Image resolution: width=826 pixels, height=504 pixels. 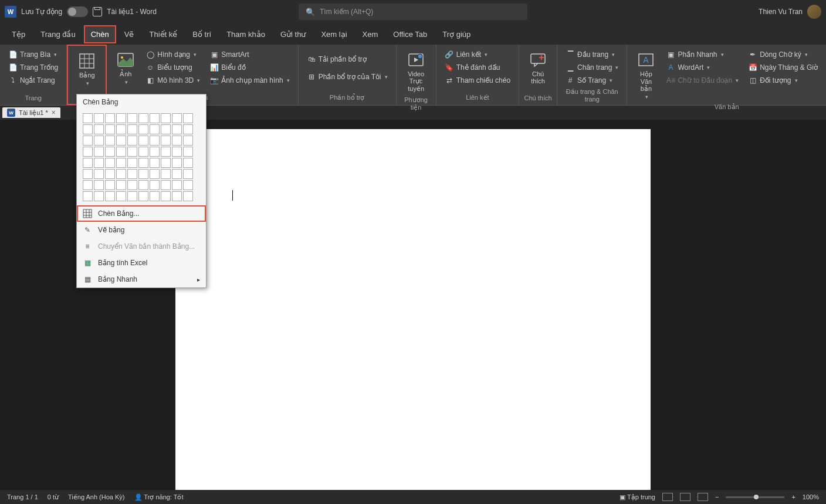 I want to click on zoom-in-button: +, so click(x=793, y=497).